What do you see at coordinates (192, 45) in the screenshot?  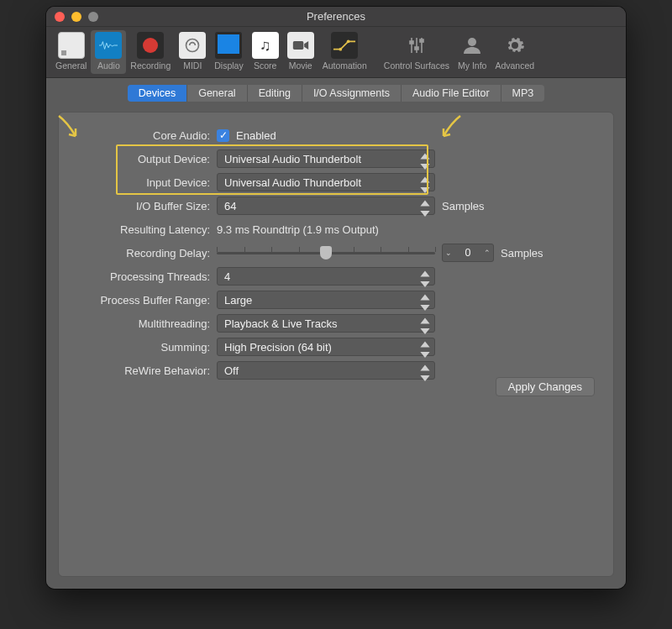 I see `midi-icon` at bounding box center [192, 45].